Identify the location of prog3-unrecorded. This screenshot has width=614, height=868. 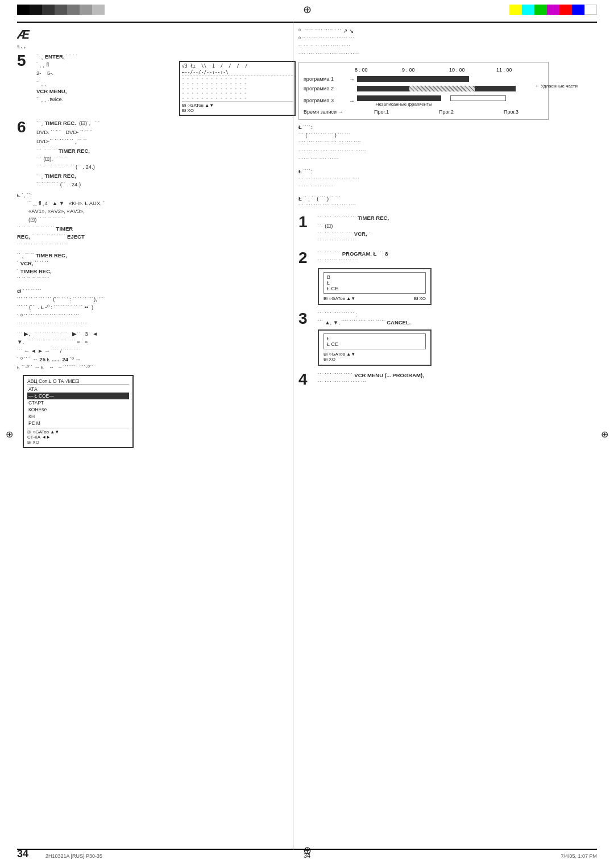
(478, 98).